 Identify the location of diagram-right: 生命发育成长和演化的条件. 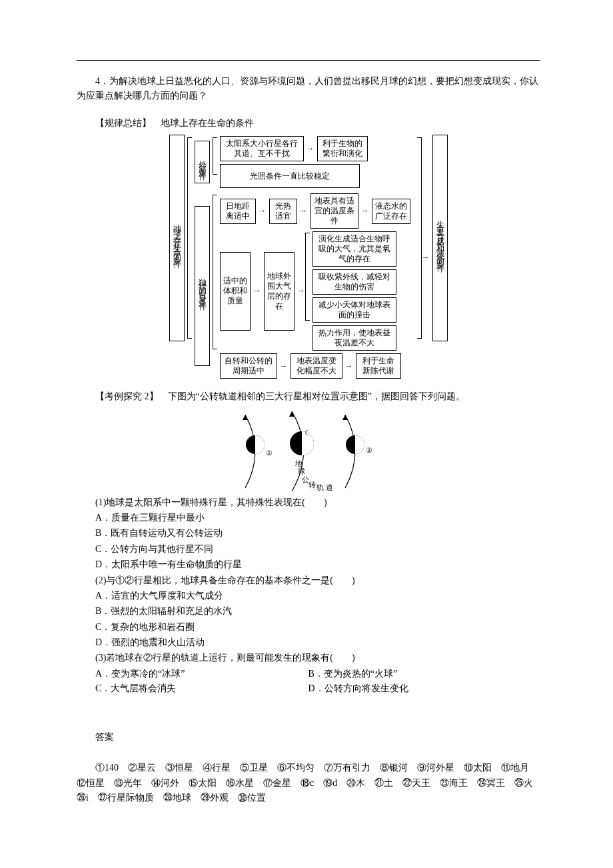
(440, 238).